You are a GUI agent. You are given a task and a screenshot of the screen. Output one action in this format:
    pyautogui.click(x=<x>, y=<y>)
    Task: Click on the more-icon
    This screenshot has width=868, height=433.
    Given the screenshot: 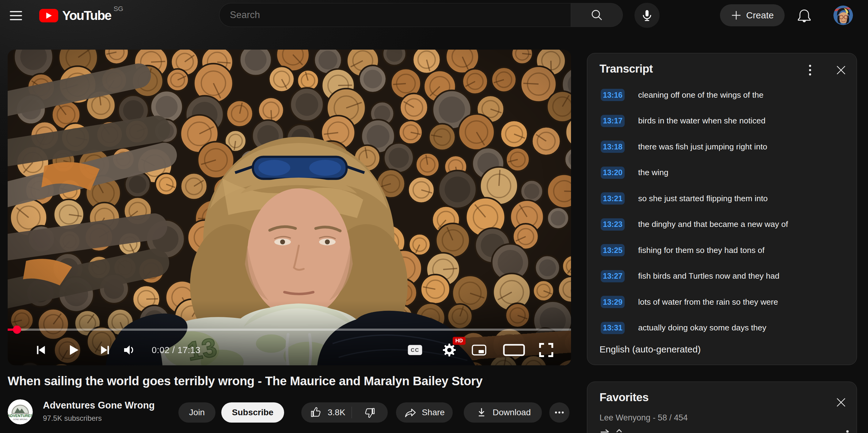 What is the action you would take?
    pyautogui.click(x=559, y=412)
    